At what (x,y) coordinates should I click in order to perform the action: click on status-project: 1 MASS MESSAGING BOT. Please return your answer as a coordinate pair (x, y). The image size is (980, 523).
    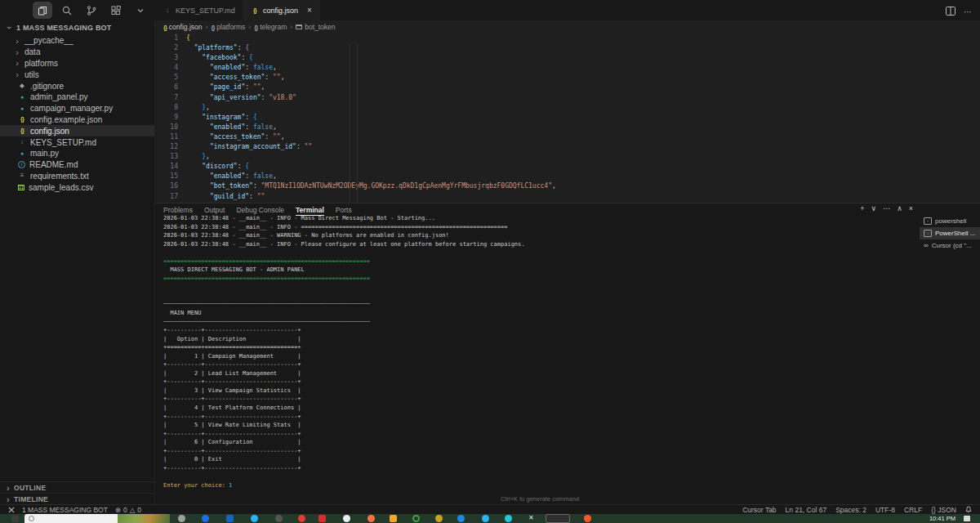
    Looking at the image, I should click on (65, 510).